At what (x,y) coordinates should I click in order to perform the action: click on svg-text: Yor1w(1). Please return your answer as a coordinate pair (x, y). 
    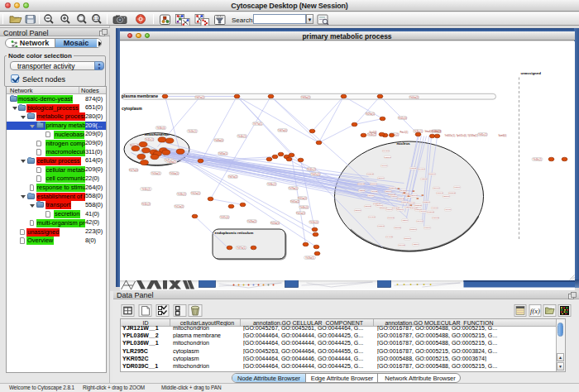
    Looking at the image, I should click on (440, 193).